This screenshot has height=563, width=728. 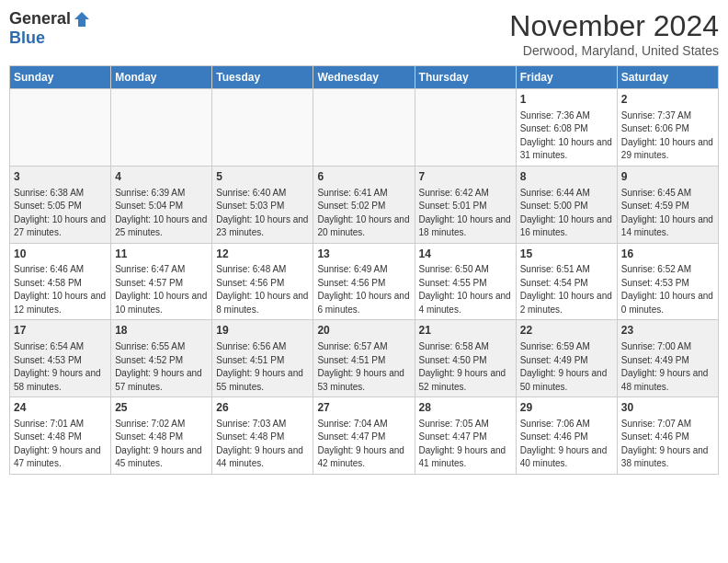 What do you see at coordinates (667, 177) in the screenshot?
I see `day-number: 9` at bounding box center [667, 177].